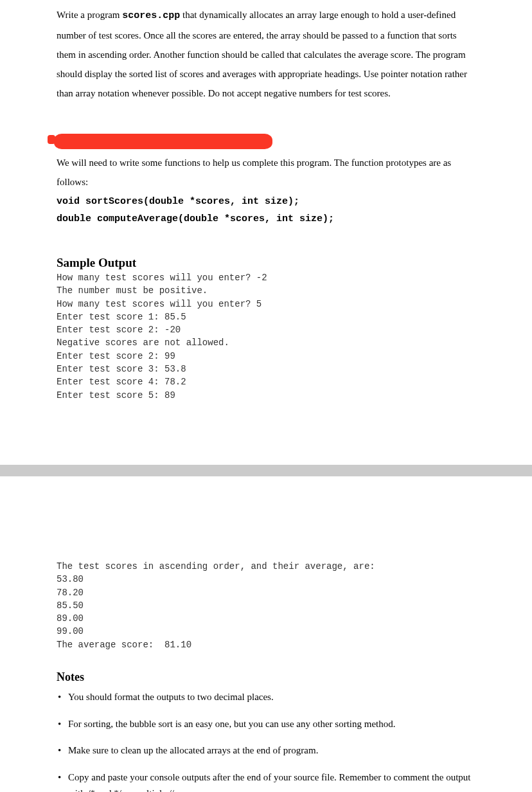 The width and height of the screenshot is (532, 792). Describe the element at coordinates (266, 219) in the screenshot. I see `prototype-line-2: double computeAverage(double *scores, in…` at that location.